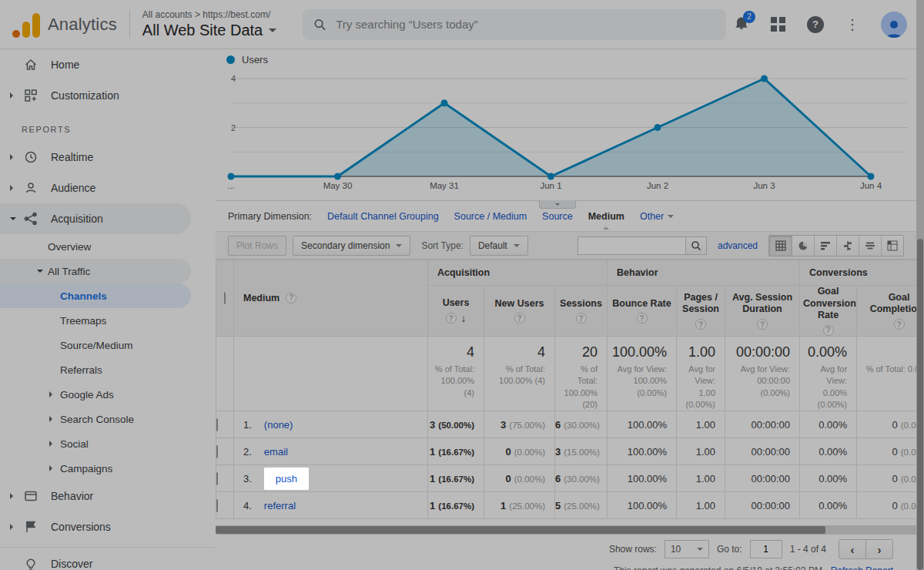 This screenshot has height=570, width=924. What do you see at coordinates (836, 246) in the screenshot?
I see `view-toggle-group` at bounding box center [836, 246].